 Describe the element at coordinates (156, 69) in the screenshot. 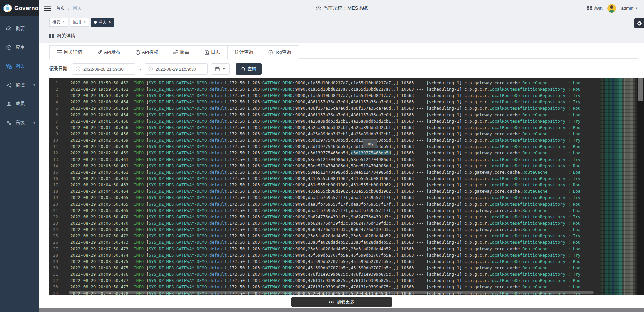

I see `filter-row: 记录日期 2022-08-28 21:59:30 ~ 2022-08-29 21…` at that location.